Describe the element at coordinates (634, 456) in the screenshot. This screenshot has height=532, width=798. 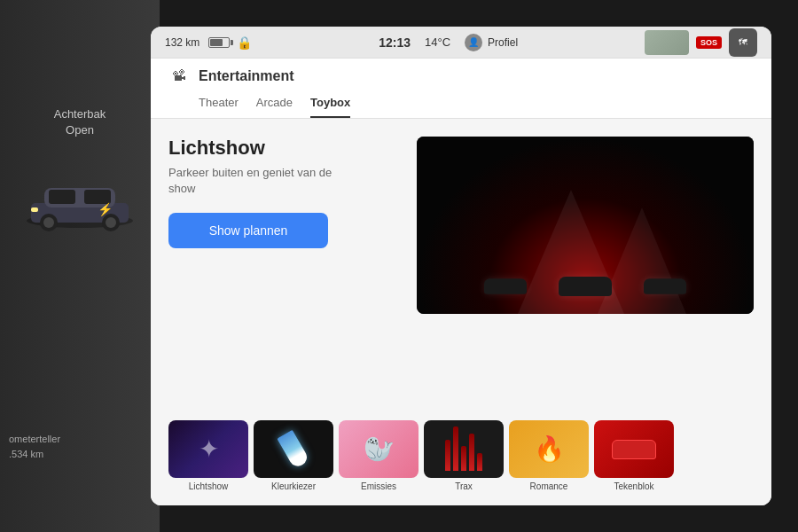
I see `thumbnail-tekenblok: Tekenblok` at that location.